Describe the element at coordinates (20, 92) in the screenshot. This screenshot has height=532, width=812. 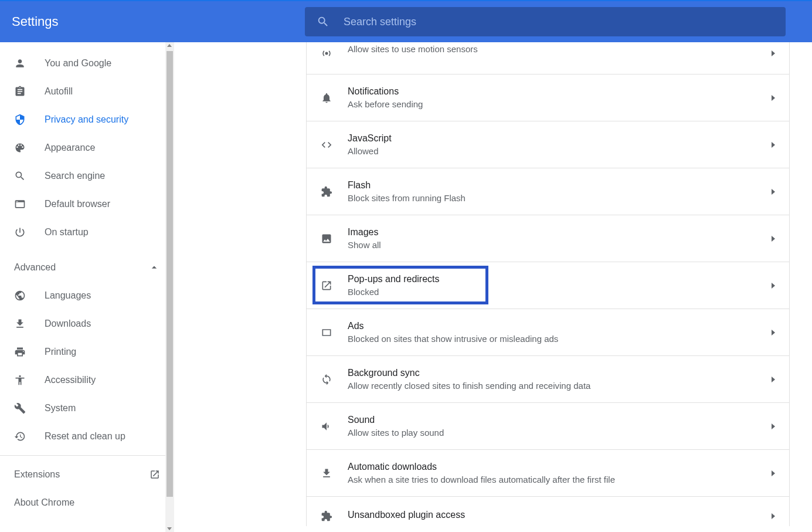
I see `clipboard-icon` at that location.